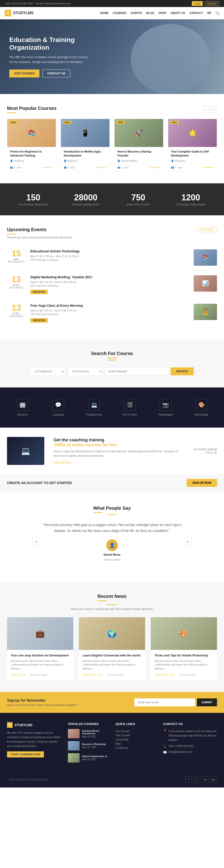 The width and height of the screenshot is (224, 868). Describe the element at coordinates (88, 734) in the screenshot. I see `footer-course-1: Starting Bitcoin Investorson April 14, 2…` at that location.